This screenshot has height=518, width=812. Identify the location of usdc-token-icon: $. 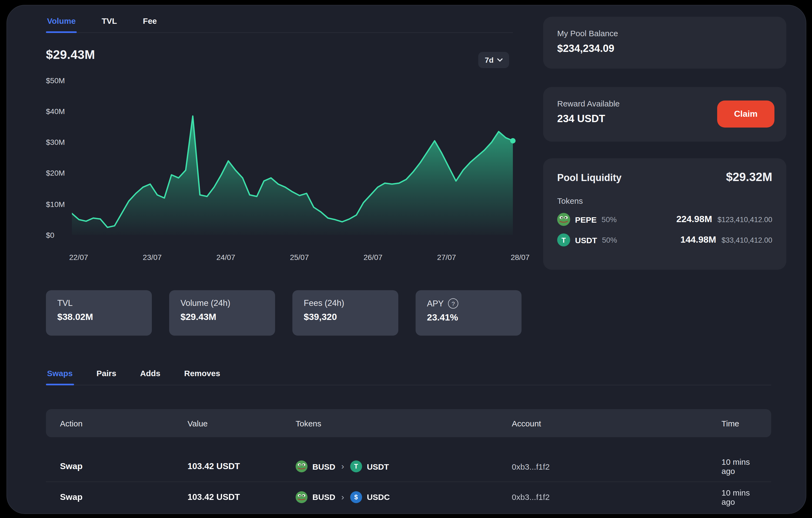
(356, 497).